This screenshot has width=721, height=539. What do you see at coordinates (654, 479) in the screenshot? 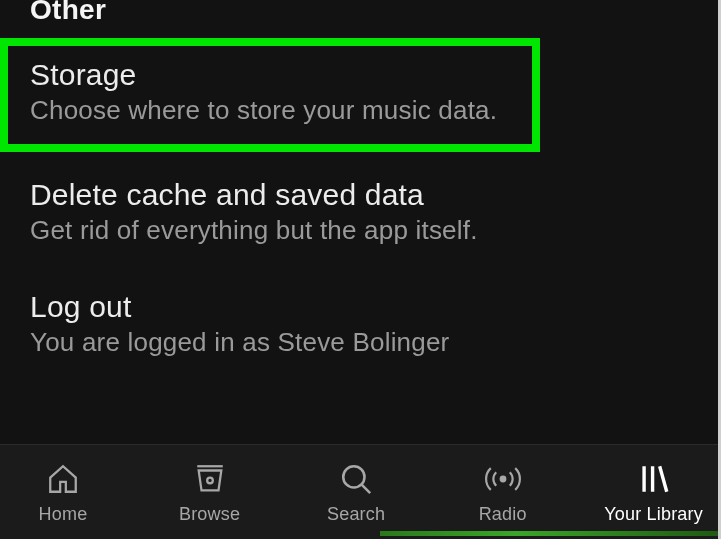
I see `library-icon` at bounding box center [654, 479].